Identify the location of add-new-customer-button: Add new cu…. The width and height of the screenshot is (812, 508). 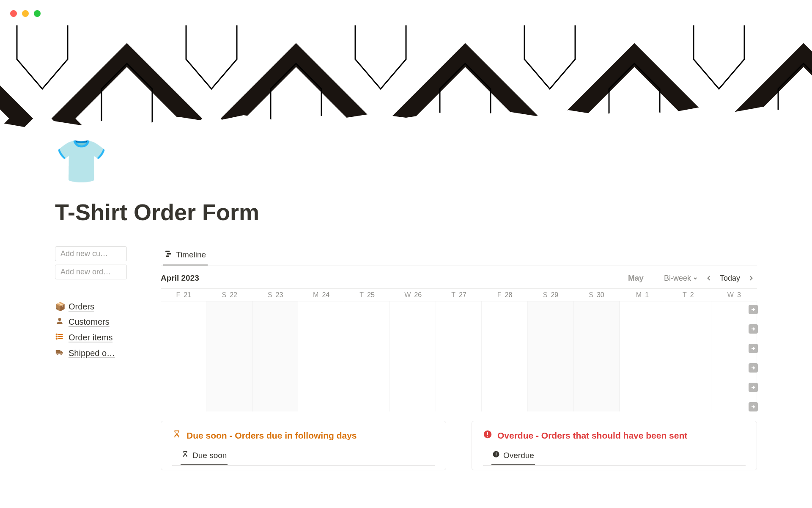
(91, 254).